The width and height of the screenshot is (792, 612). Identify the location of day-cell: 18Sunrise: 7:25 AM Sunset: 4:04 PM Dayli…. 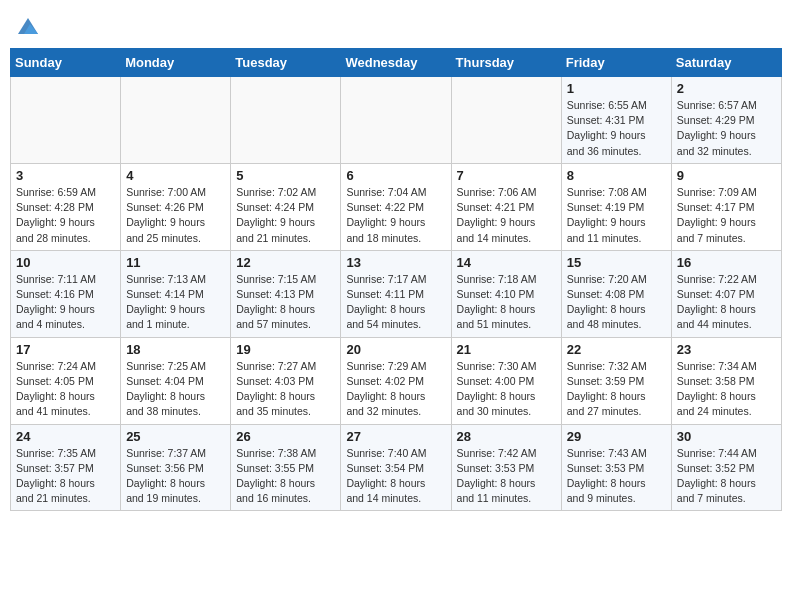
(176, 380).